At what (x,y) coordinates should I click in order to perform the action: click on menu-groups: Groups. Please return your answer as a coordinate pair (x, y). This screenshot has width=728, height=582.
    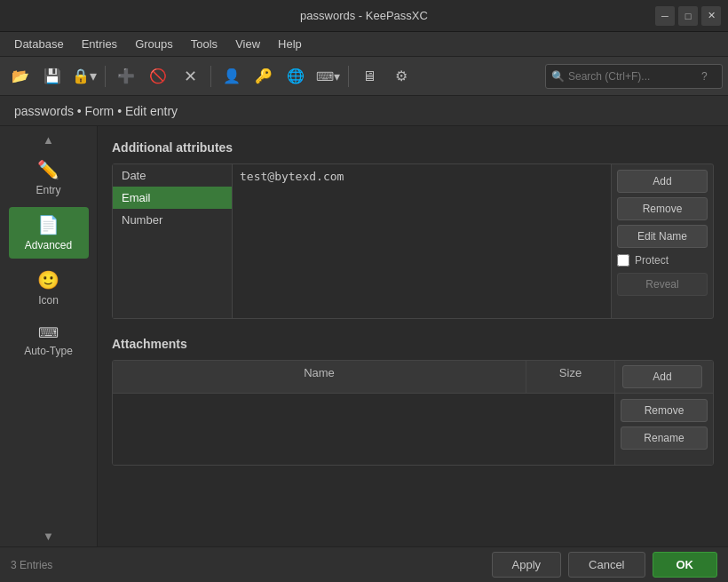
    Looking at the image, I should click on (154, 44).